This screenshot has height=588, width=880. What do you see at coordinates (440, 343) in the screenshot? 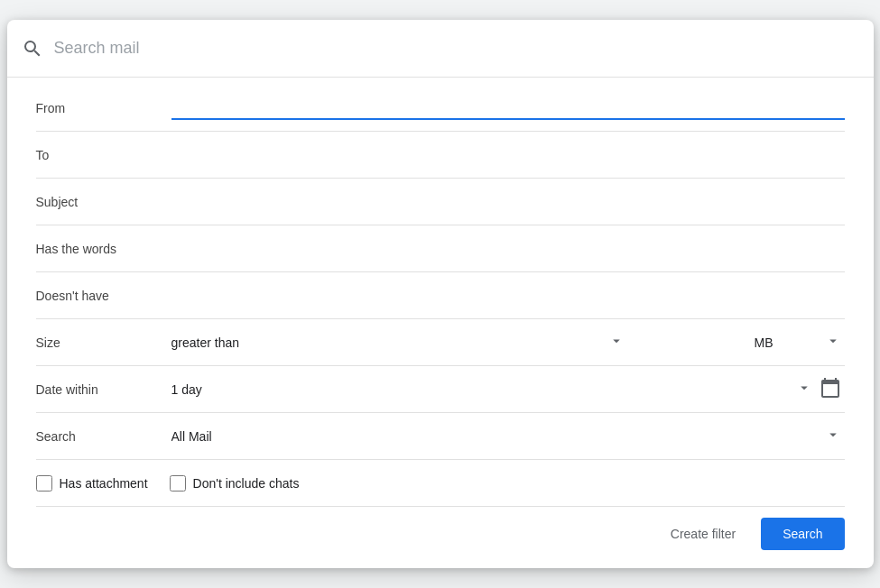
I see `size-row: Size greater than less than MB KB Bytes` at bounding box center [440, 343].